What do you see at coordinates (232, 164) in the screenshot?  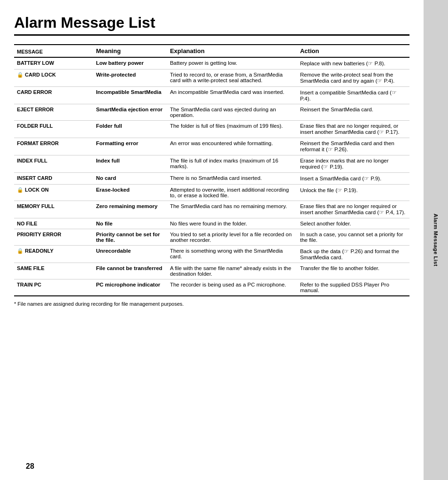 I see `cell-explanation: The file is full of index marks (maximum…` at bounding box center [232, 164].